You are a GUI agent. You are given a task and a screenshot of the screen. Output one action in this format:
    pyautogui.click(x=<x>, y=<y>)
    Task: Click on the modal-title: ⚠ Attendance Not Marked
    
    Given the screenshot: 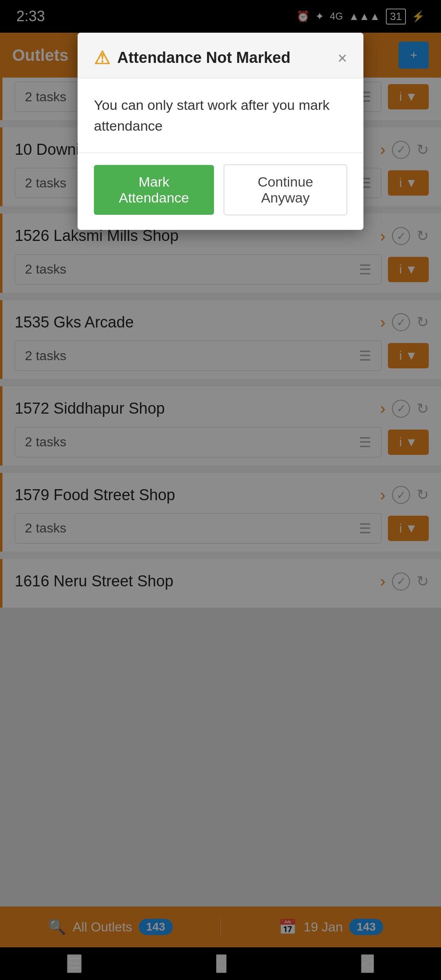 What is the action you would take?
    pyautogui.click(x=192, y=58)
    